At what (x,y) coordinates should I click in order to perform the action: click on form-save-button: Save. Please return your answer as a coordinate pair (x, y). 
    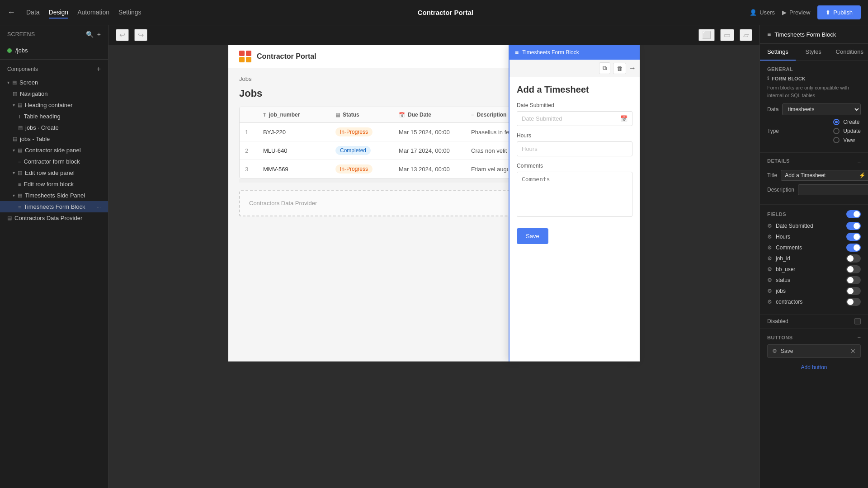
    Looking at the image, I should click on (533, 236).